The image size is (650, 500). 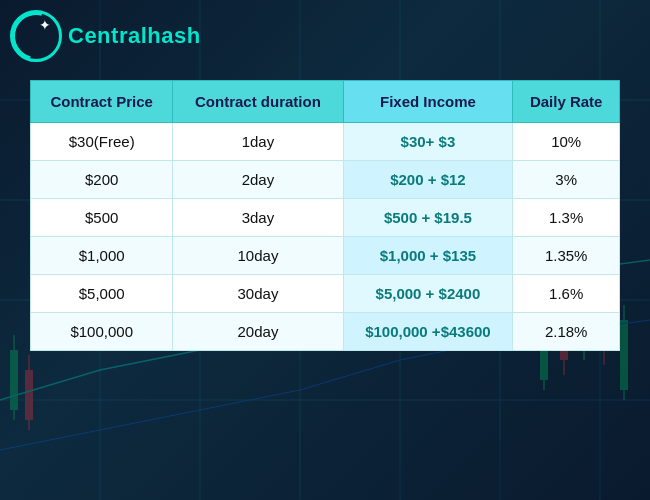 I want to click on header-daily-rate: Daily Rate, so click(x=566, y=102).